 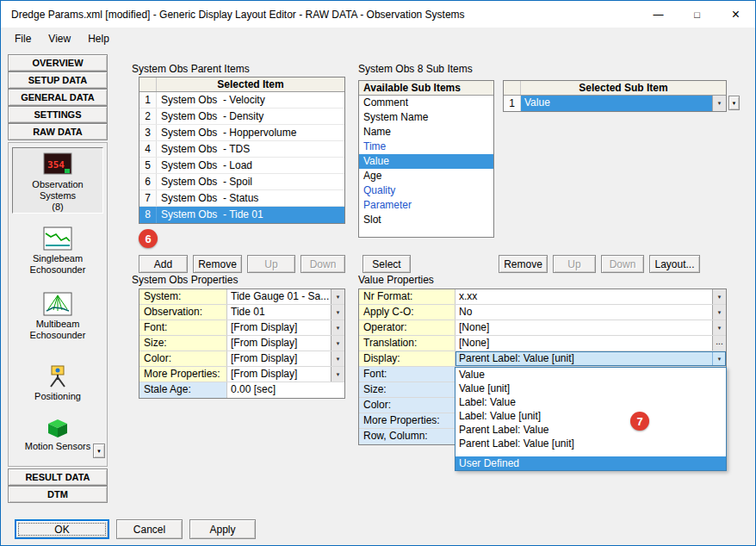 What do you see at coordinates (242, 183) in the screenshot?
I see `table-row: 6System Obs - Spoil` at bounding box center [242, 183].